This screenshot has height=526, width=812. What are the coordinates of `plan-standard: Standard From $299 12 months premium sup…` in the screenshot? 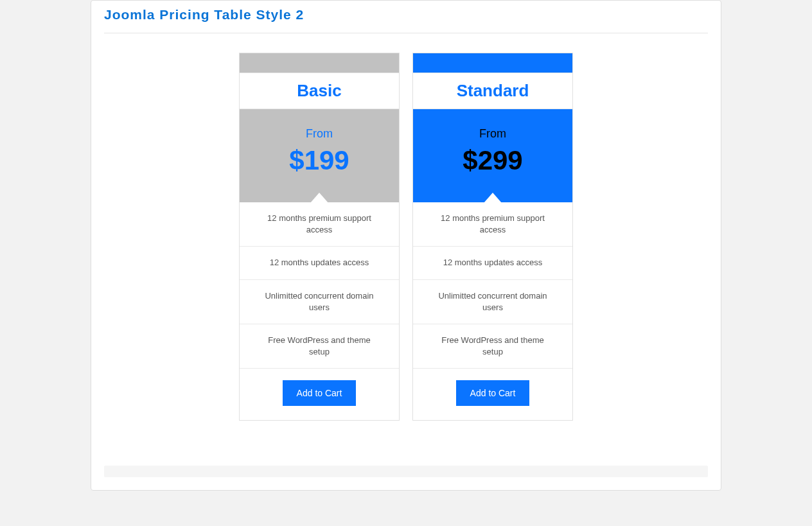 It's located at (493, 236).